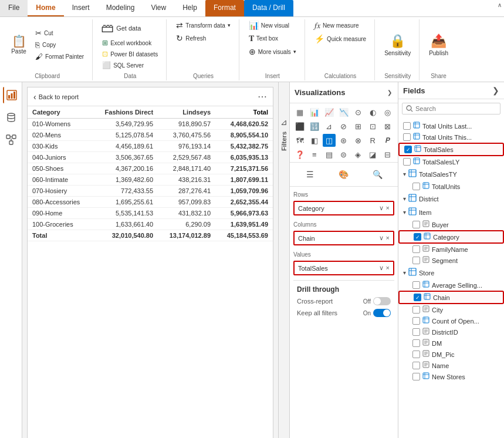  I want to click on filled-map-icon: ◧, so click(314, 140).